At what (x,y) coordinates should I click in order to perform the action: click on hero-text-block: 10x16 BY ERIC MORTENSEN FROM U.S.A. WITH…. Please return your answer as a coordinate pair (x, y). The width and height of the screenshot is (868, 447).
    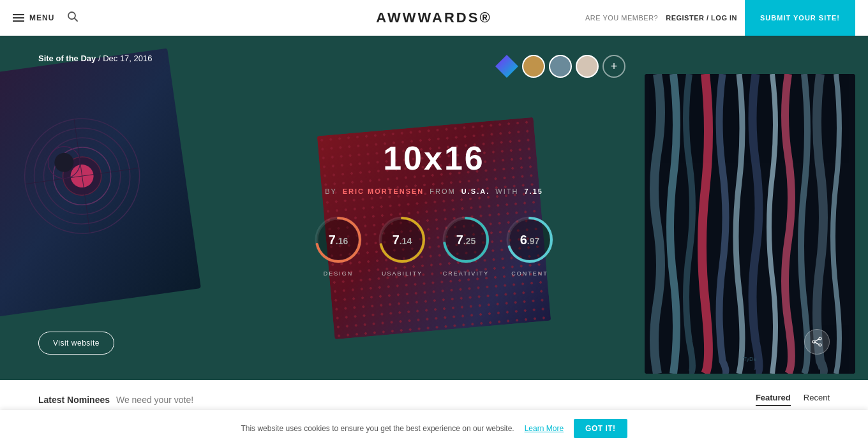
    Looking at the image, I should click on (434, 214).